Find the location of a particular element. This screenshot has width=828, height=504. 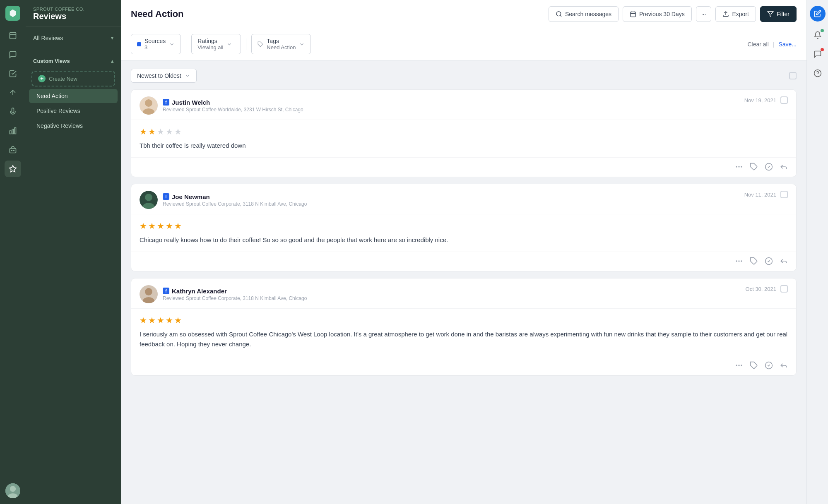

nav-listening-icon is located at coordinates (13, 112).